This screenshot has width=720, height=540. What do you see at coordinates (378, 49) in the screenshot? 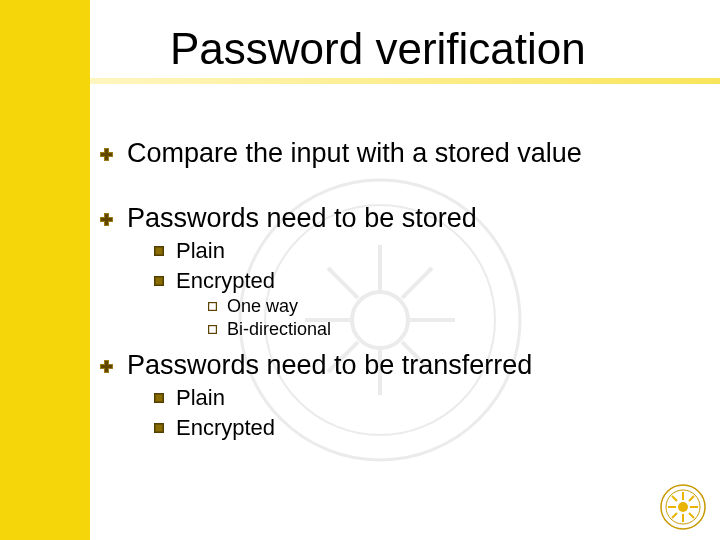
I see `slide-title: Password verification` at bounding box center [378, 49].